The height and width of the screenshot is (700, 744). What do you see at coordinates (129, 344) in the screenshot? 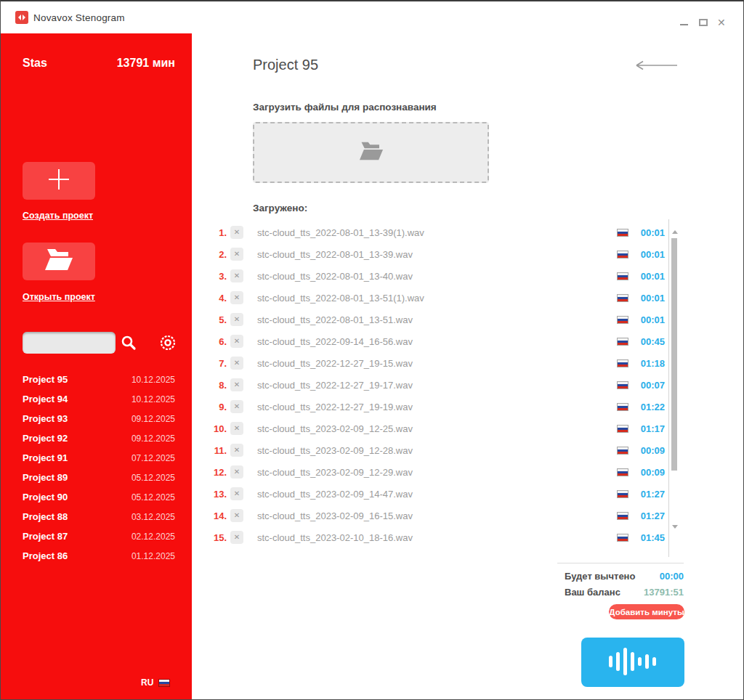
I see `search-icon` at bounding box center [129, 344].